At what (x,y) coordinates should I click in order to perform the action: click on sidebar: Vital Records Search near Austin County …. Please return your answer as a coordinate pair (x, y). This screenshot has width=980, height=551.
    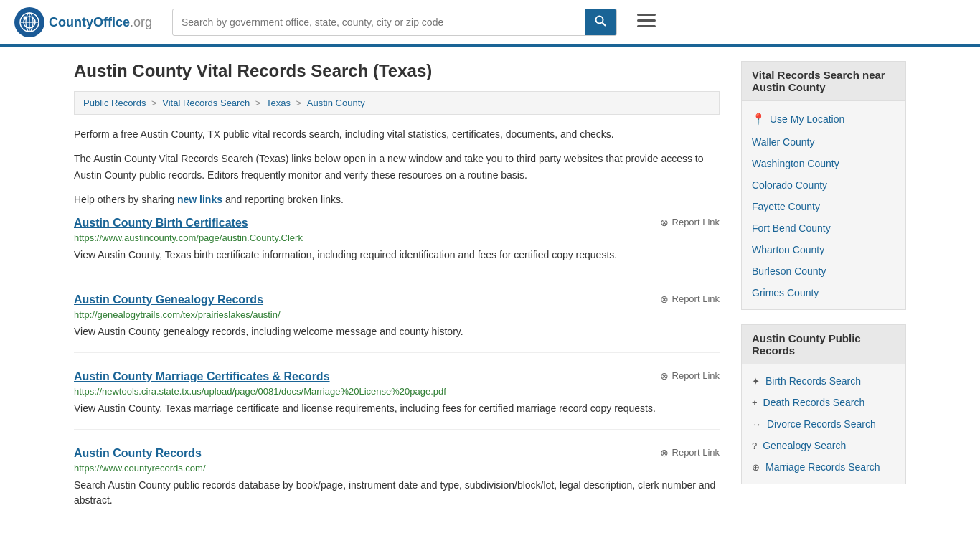
    Looking at the image, I should click on (824, 300).